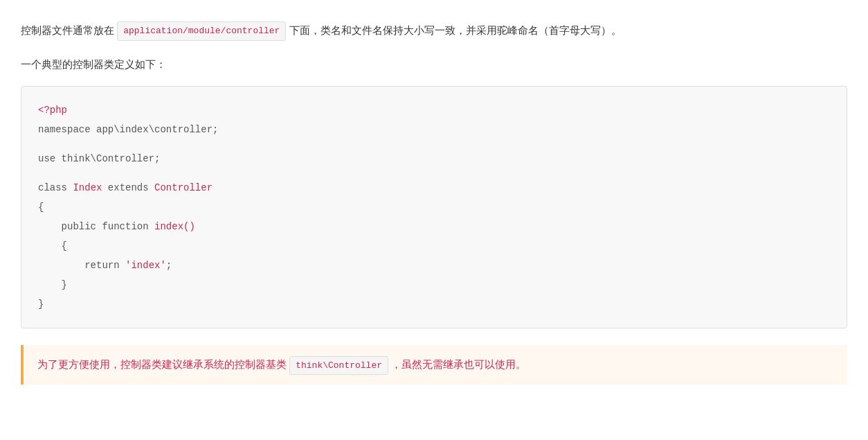  I want to click on class-brace-close: }, so click(41, 304).